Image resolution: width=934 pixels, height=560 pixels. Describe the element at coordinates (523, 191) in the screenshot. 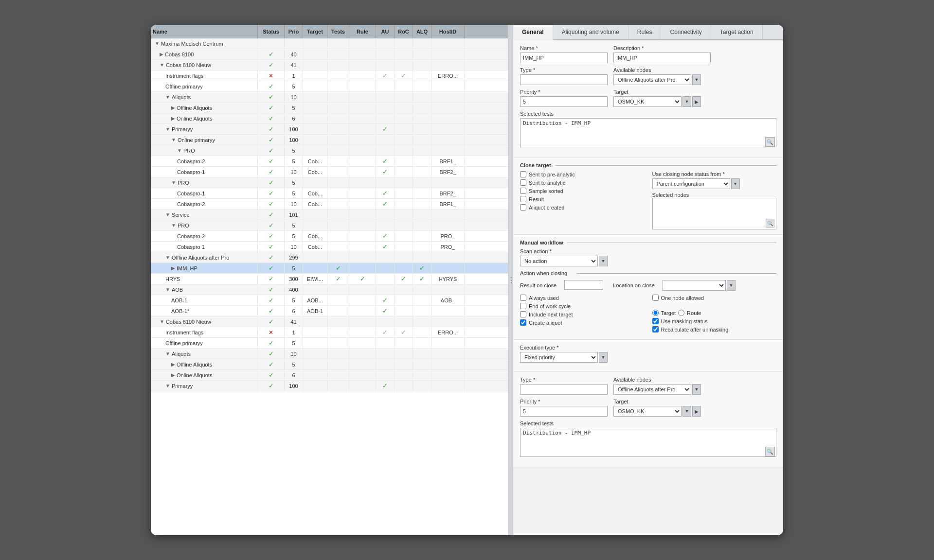

I see `sample-sorted-checkbox` at that location.